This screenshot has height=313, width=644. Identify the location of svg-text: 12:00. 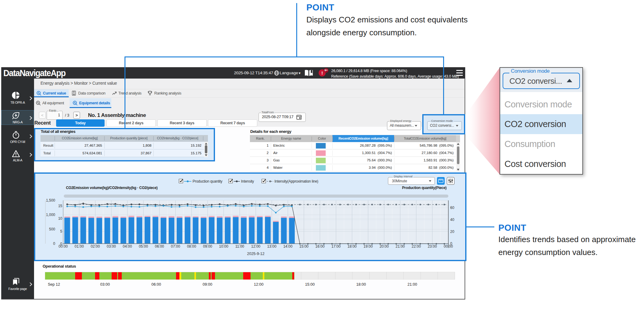
(259, 284).